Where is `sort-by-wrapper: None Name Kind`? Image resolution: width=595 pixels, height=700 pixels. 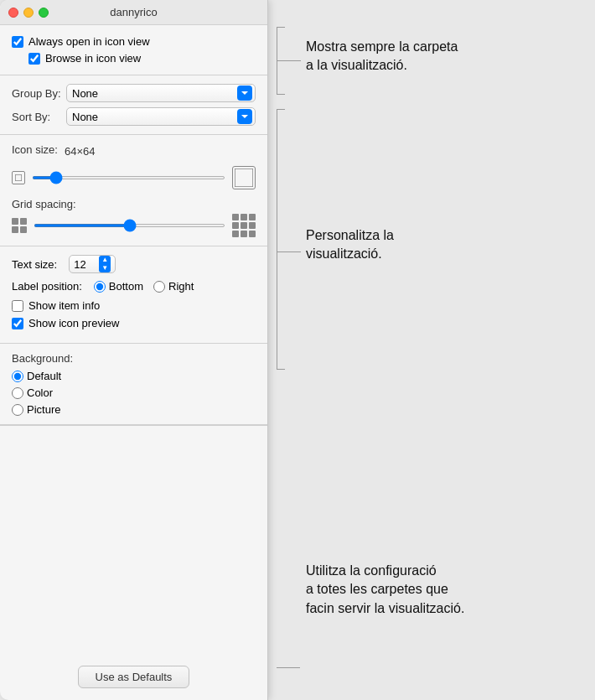 sort-by-wrapper: None Name Kind is located at coordinates (161, 117).